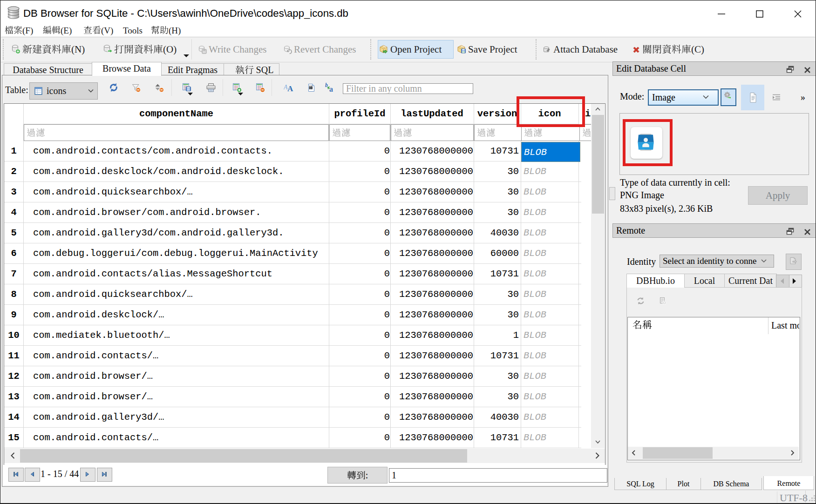 This screenshot has height=504, width=816. Describe the element at coordinates (291, 88) in the screenshot. I see `svg-text: A` at that location.